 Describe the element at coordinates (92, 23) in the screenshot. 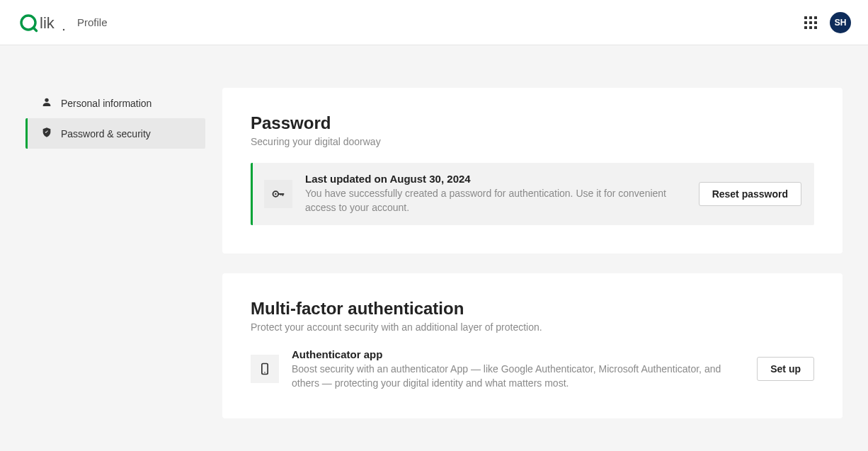

I see `page-title: Profile` at that location.